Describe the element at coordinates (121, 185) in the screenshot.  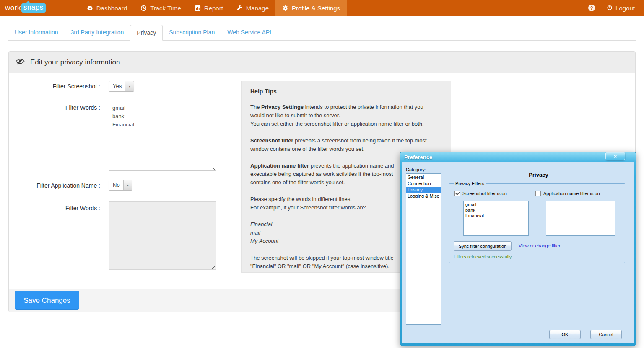
I see `filter-application-name-select: No ▼` at that location.